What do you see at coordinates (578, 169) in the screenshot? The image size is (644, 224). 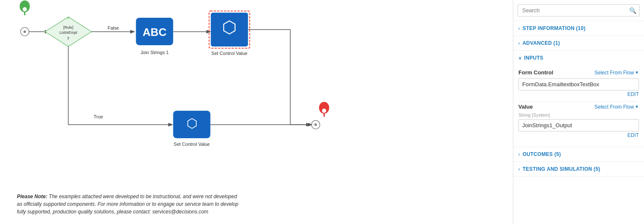 I see `testing-section: › TESTING AND SIMULATION (5)` at bounding box center [578, 169].